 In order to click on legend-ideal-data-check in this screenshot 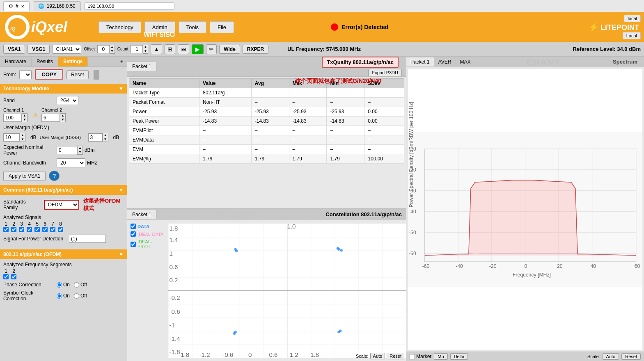, I will do `click(133, 234)`.